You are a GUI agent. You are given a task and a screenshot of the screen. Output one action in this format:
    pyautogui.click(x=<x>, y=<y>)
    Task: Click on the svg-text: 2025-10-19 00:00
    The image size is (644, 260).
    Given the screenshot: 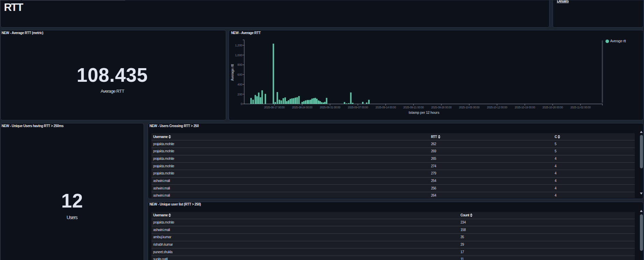 What is the action you would take?
    pyautogui.click(x=525, y=107)
    